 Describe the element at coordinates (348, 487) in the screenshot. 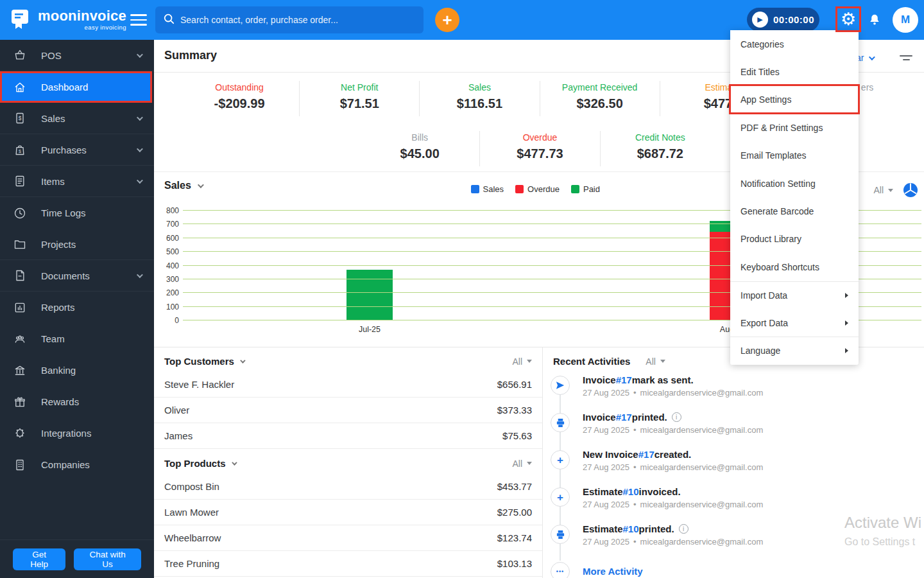

I see `product-row: Compost Bin$453.77` at that location.